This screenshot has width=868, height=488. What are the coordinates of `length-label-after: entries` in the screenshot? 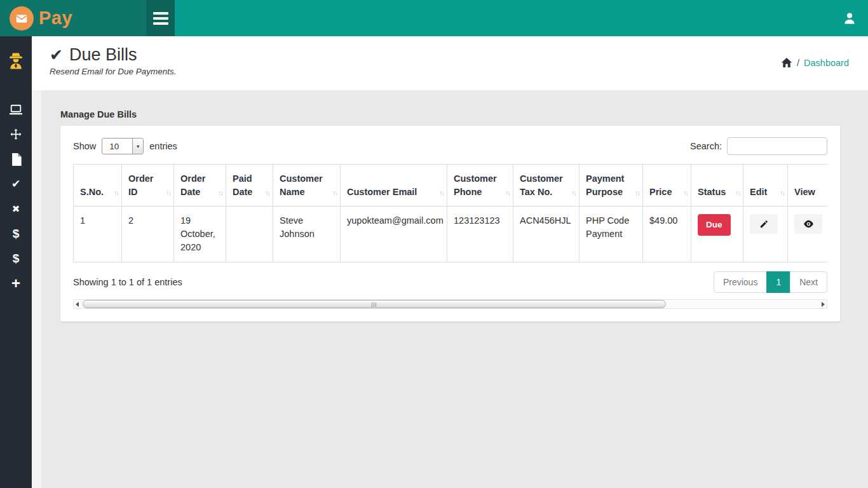 It's located at (163, 146).